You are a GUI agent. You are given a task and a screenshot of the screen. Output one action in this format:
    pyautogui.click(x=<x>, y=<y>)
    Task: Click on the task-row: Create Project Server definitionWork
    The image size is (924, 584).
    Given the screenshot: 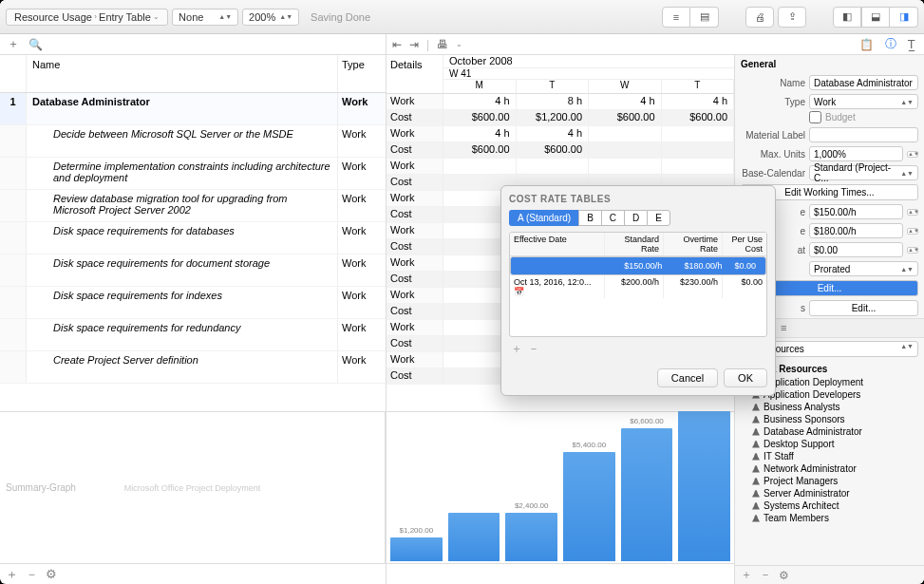 What is the action you would take?
    pyautogui.click(x=193, y=367)
    